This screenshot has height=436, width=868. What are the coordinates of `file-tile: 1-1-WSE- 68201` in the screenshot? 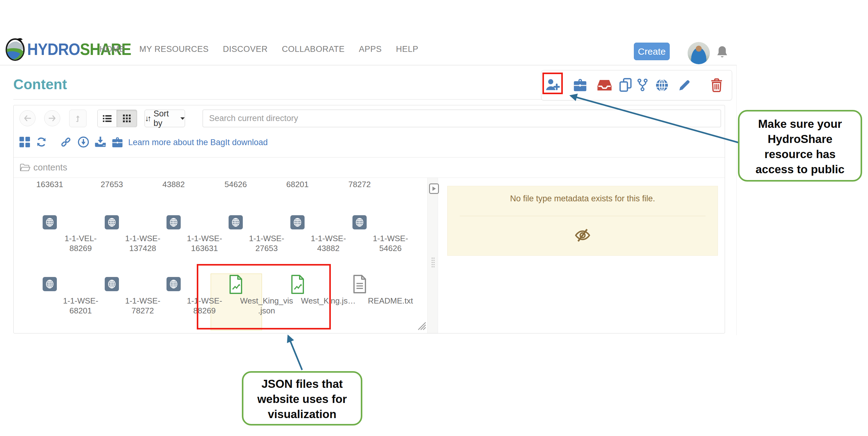 It's located at (50, 302).